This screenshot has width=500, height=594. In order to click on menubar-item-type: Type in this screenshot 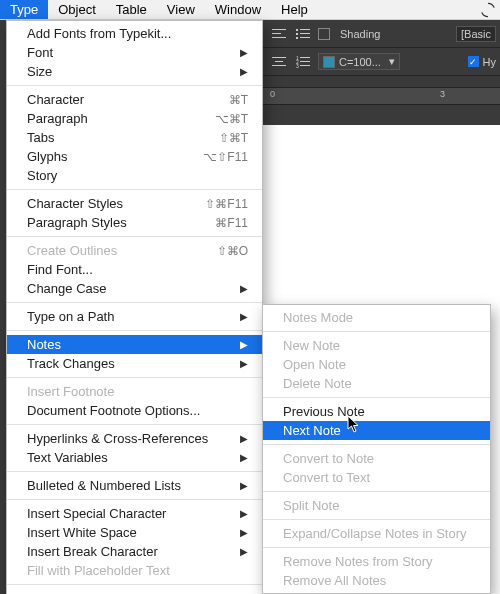, I will do `click(24, 10)`.